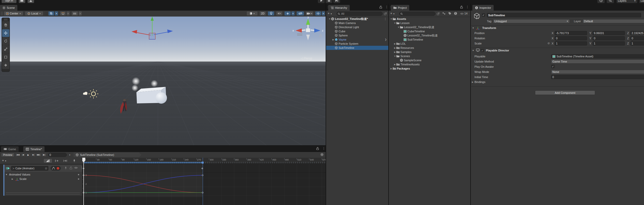 The width and height of the screenshot is (644, 205). Describe the element at coordinates (531, 21) in the screenshot. I see `tag-dropdown: Untagged▼` at that location.